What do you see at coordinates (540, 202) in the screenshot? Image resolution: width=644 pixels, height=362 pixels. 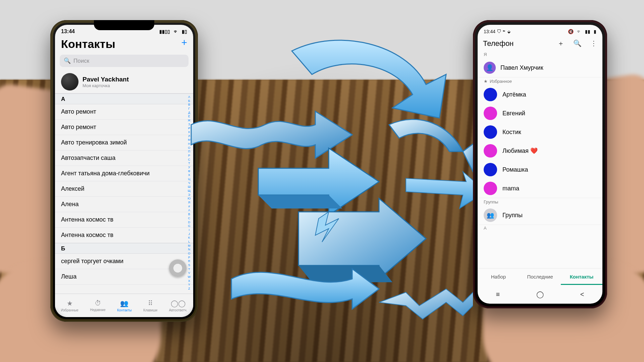 I see `groups-section-label: Группы` at bounding box center [540, 202].